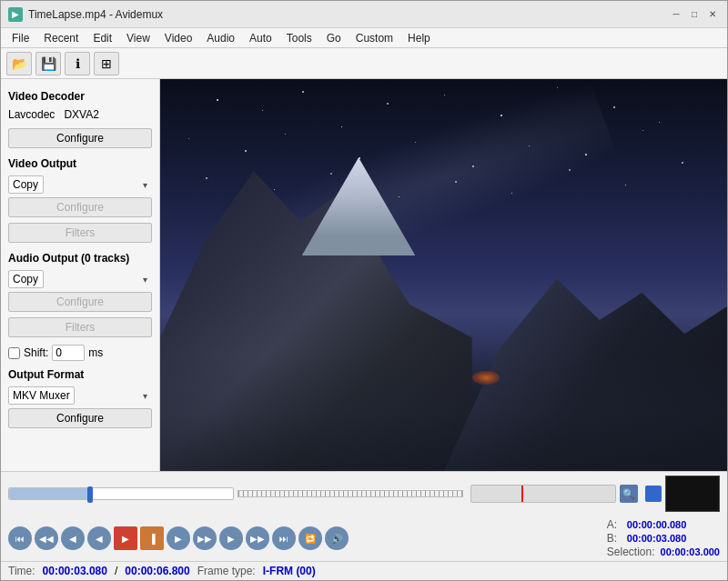 The height and width of the screenshot is (581, 728). What do you see at coordinates (68, 353) in the screenshot?
I see `shift-value-input` at bounding box center [68, 353].